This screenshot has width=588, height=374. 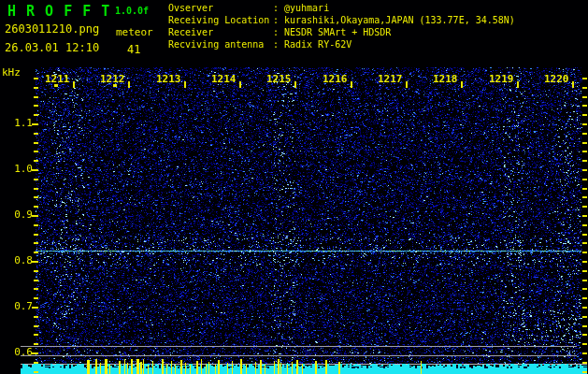 I want to click on time-label: 1219, so click(x=501, y=79).